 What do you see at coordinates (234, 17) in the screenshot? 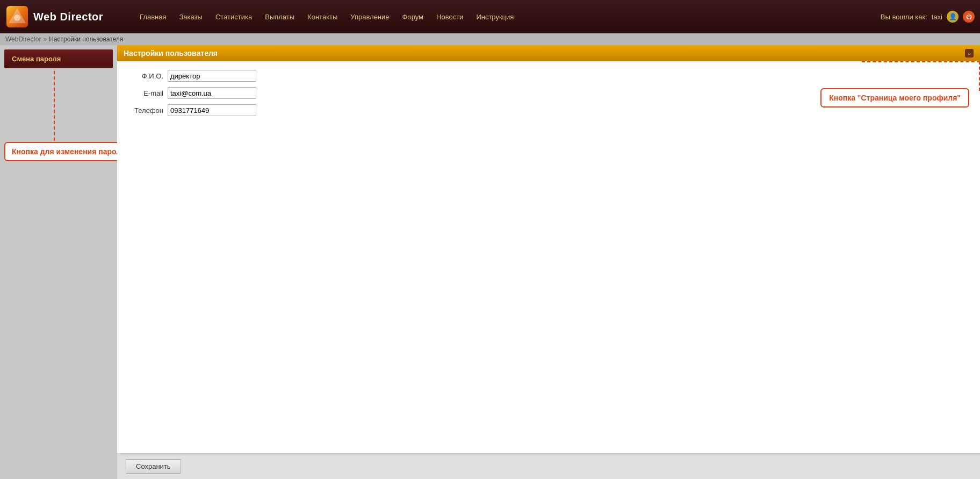
I see `nav-statistics: Статистика` at bounding box center [234, 17].